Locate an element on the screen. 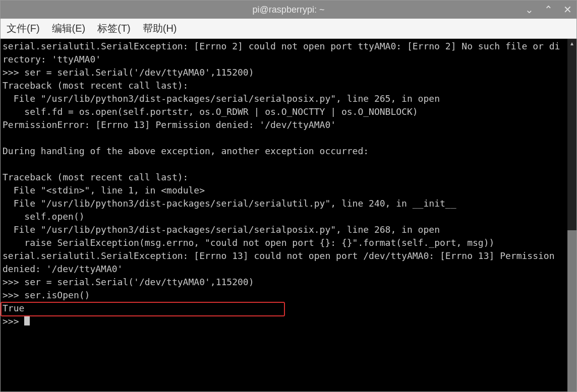 The width and height of the screenshot is (577, 392). annotation-highlight is located at coordinates (143, 309).